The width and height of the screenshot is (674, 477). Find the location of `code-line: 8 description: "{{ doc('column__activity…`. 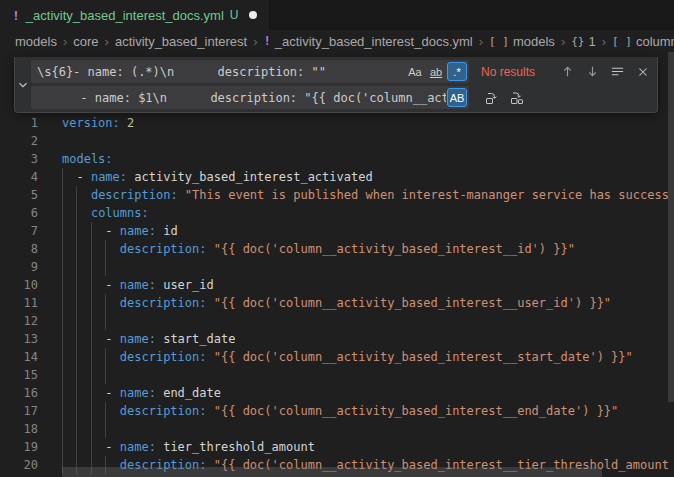

code-line: 8 description: "{{ doc('column__activity… is located at coordinates (337, 249).